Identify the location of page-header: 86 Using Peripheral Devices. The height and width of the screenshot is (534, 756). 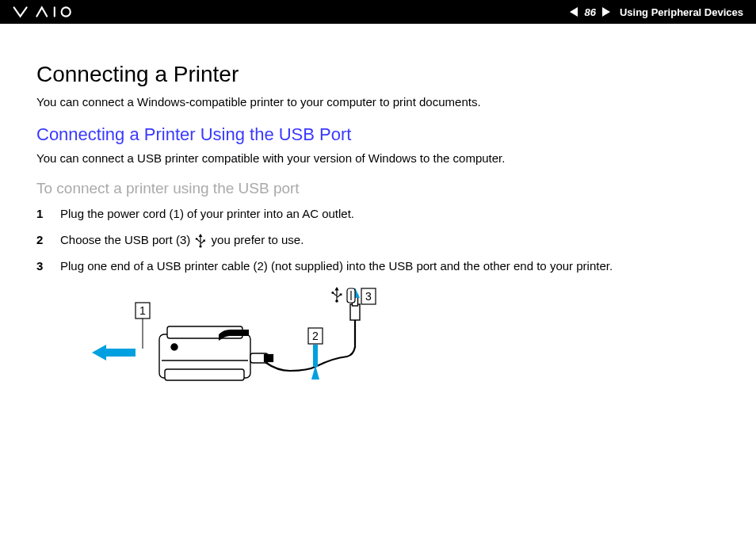
(378, 12).